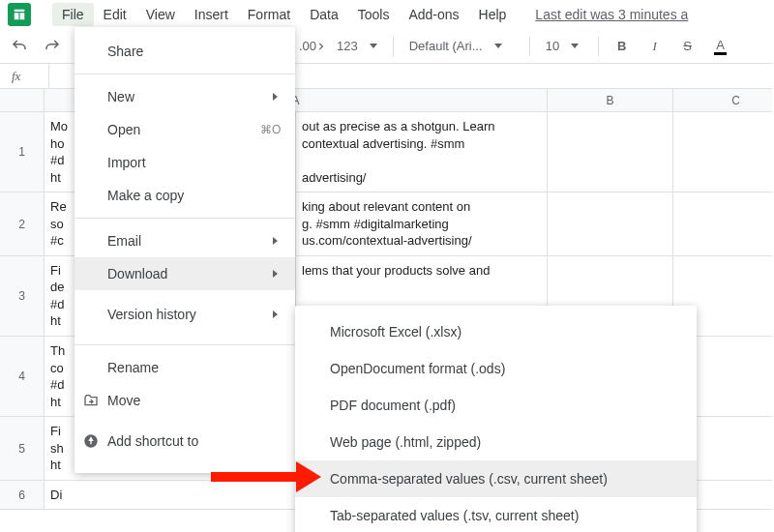 This screenshot has width=774, height=532. I want to click on col-header-b: B, so click(610, 101).